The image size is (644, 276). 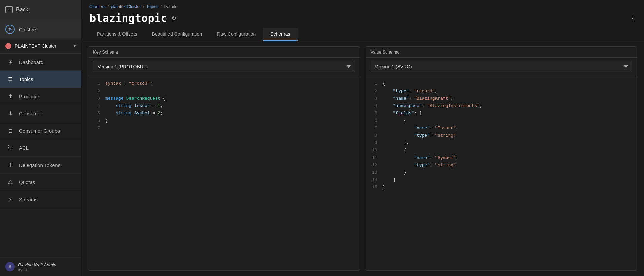 What do you see at coordinates (502, 180) in the screenshot?
I see `code-line: 14 ]` at bounding box center [502, 180].